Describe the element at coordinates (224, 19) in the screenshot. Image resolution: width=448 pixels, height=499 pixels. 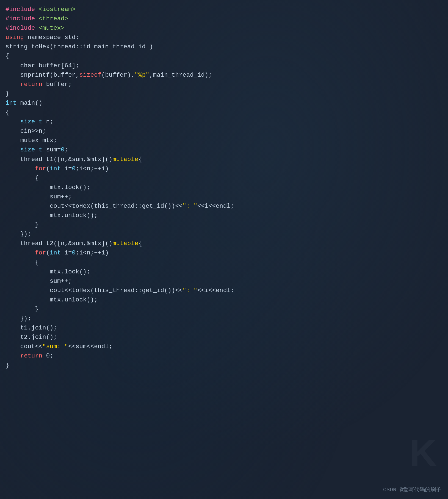
I see `code-line-2: #include <thread>` at that location.